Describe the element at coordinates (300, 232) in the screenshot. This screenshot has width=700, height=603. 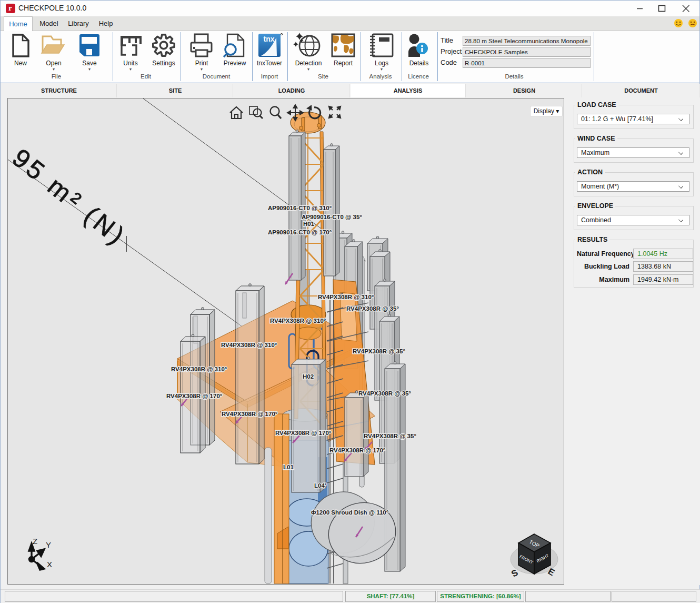
I see `svg-text: AP909016-CT0 @ 170°` at that location.